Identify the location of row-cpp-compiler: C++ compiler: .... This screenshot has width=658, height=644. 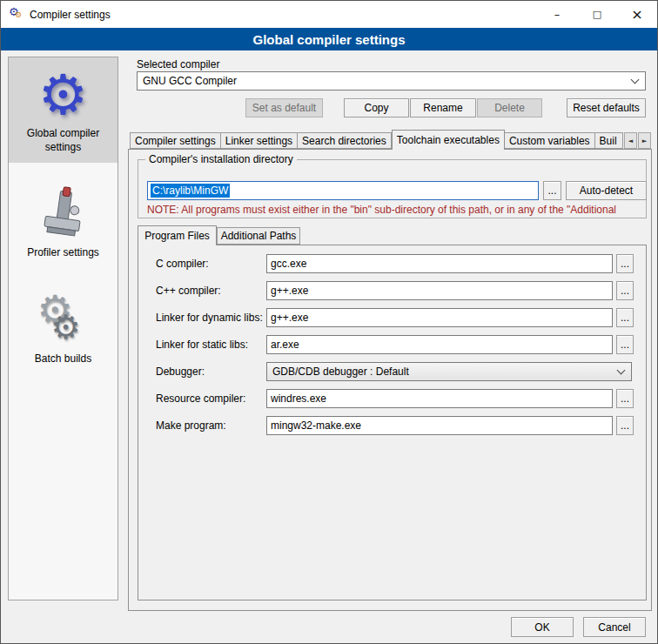
(392, 291).